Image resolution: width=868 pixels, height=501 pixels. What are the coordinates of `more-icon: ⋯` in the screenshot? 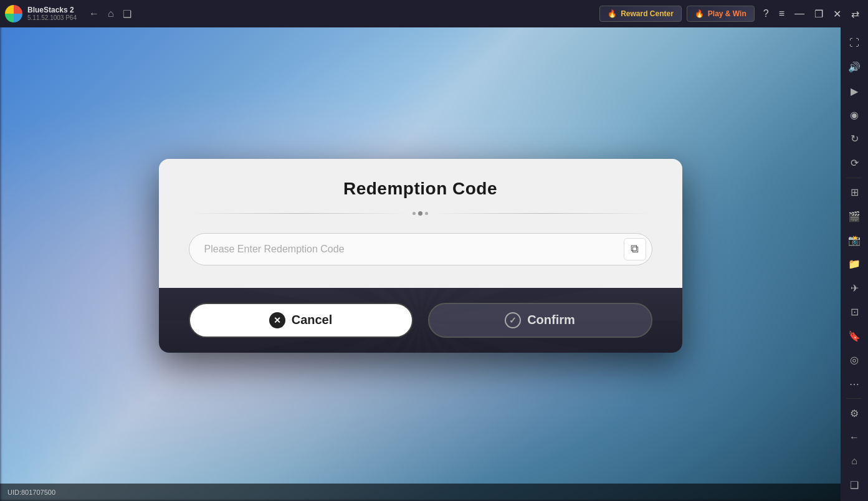 It's located at (854, 384).